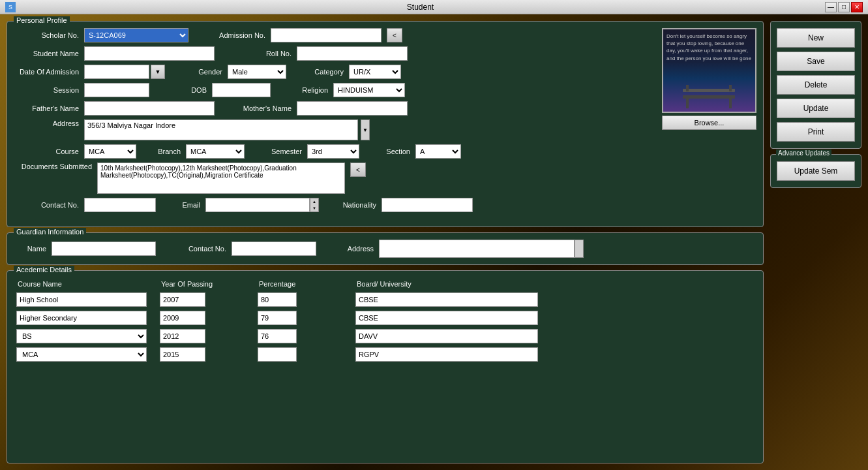  What do you see at coordinates (221, 178) in the screenshot?
I see `documents-input: 10th Marksheet(Photocopy),12th Marksheet…` at bounding box center [221, 178].